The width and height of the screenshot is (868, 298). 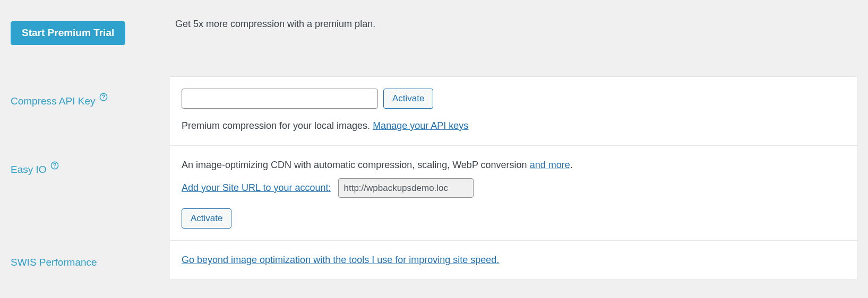 What do you see at coordinates (434, 260) in the screenshot?
I see `swis-performance-row: SWIS Performance Go beyond image optimiz…` at bounding box center [434, 260].